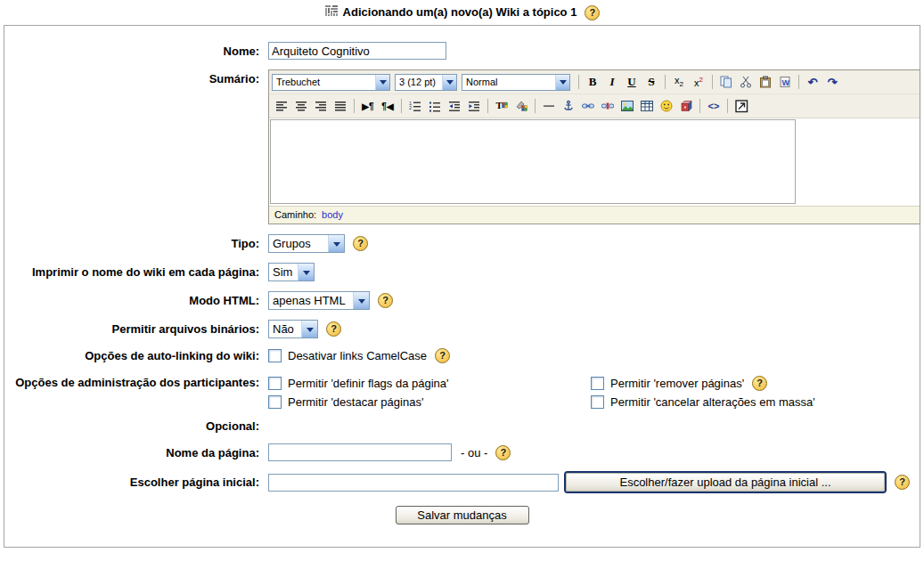 The width and height of the screenshot is (924, 561). I want to click on nome-input, so click(357, 51).